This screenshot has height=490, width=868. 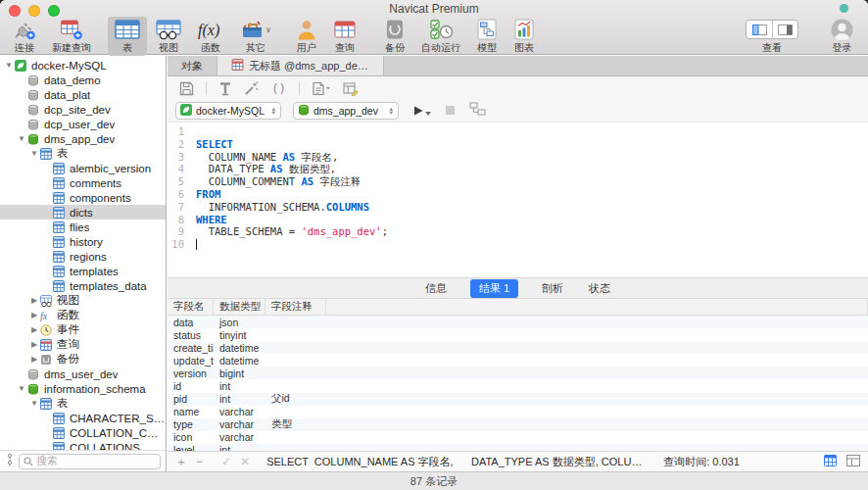 What do you see at coordinates (239, 335) in the screenshot?
I see `table-cell: tinyint` at bounding box center [239, 335].